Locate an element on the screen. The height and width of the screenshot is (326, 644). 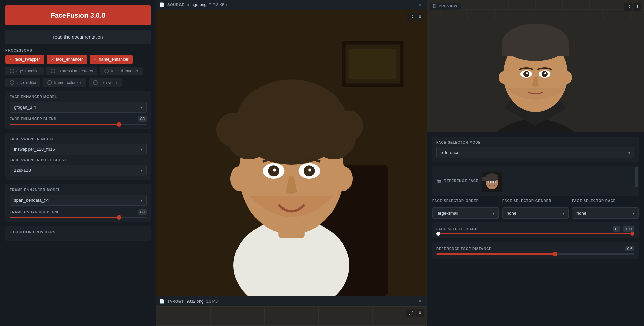
frame-enhancer-blend-value: 80 is located at coordinates (143, 212).